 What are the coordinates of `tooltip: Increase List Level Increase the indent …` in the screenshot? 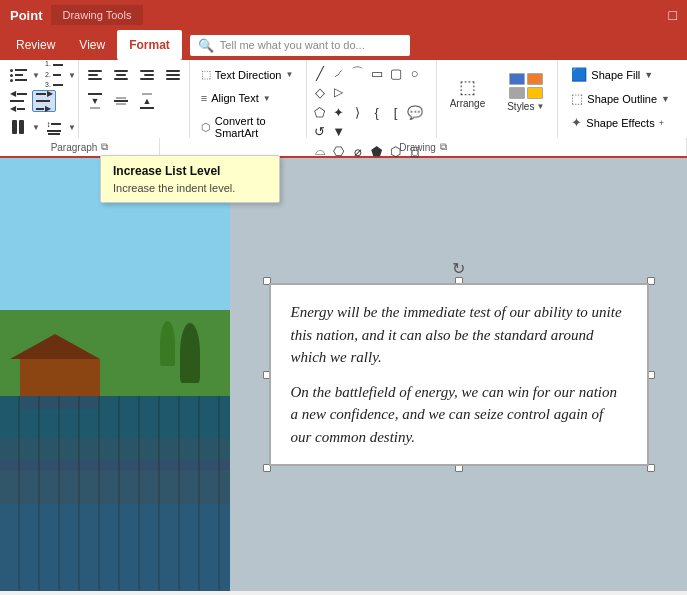 It's located at (190, 179).